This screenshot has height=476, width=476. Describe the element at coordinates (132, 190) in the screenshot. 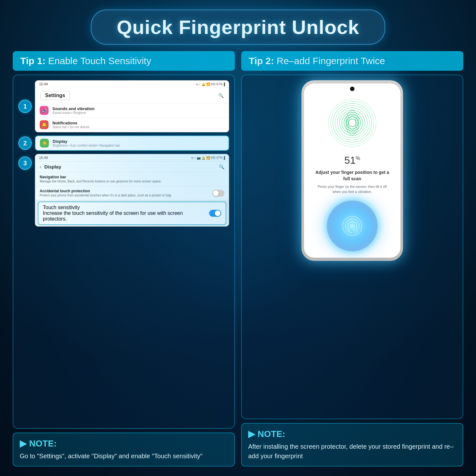

I see `step3-phone: 15:49 ⊙ ↕ 📷 🔔 📶 HD 67%▐ ‹ Display 🔍 Navi…` at that location.